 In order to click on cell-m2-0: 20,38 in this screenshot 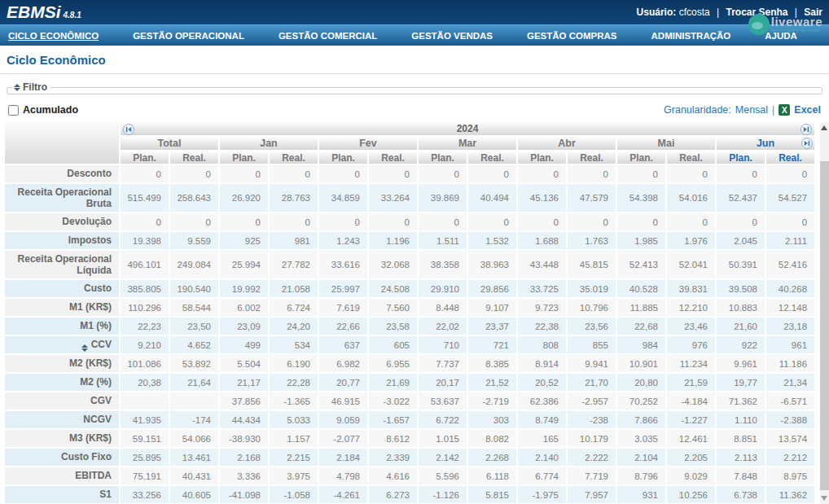, I will do `click(145, 383)`.